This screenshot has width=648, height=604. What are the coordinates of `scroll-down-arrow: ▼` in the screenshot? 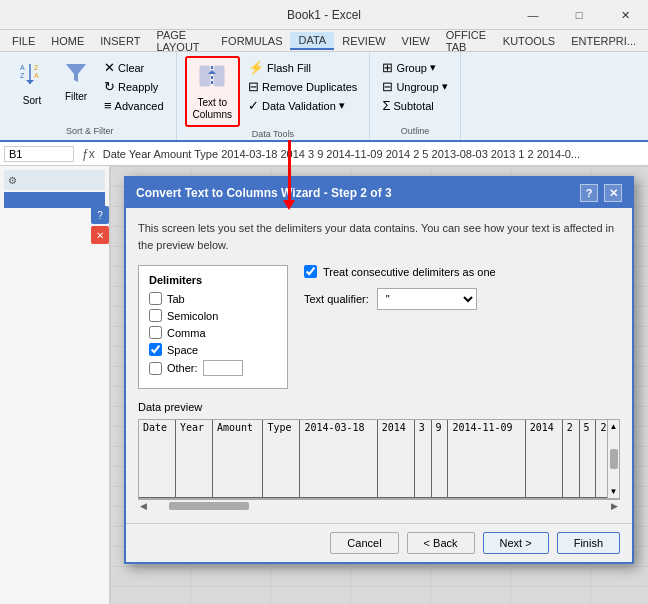 It's located at (614, 492).